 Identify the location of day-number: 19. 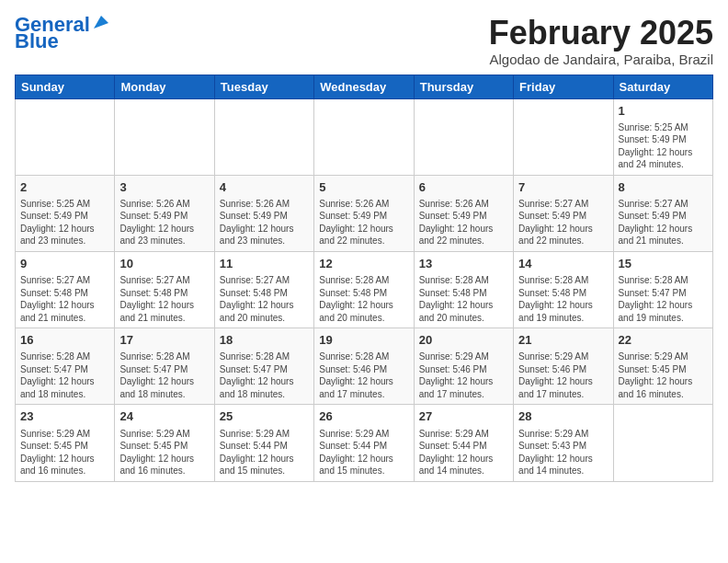
(364, 340).